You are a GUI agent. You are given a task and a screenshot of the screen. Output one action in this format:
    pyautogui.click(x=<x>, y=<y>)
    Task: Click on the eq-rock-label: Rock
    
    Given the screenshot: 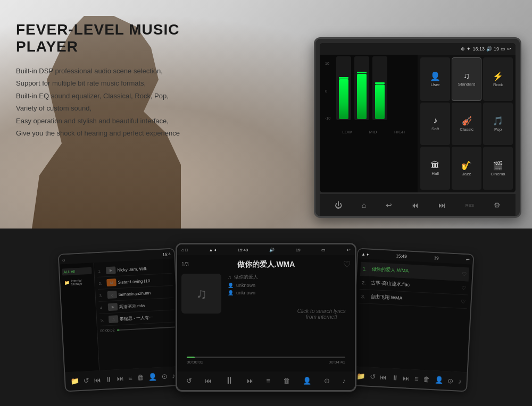 What is the action you would take?
    pyautogui.click(x=498, y=85)
    